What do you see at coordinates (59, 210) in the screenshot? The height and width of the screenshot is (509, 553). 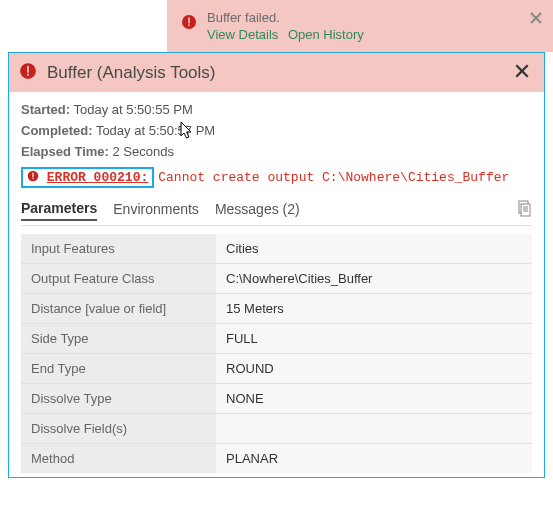 I see `tab-parameters: Parameters` at bounding box center [59, 210].